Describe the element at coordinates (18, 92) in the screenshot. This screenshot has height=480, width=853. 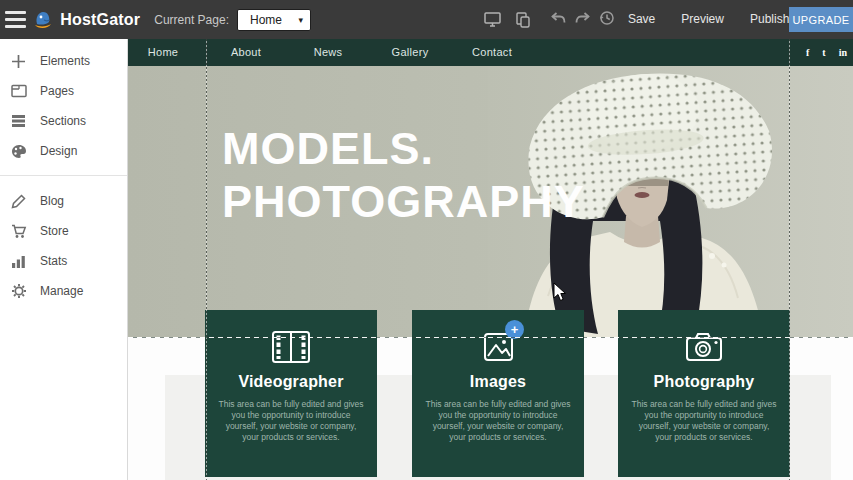
I see `page-icon` at that location.